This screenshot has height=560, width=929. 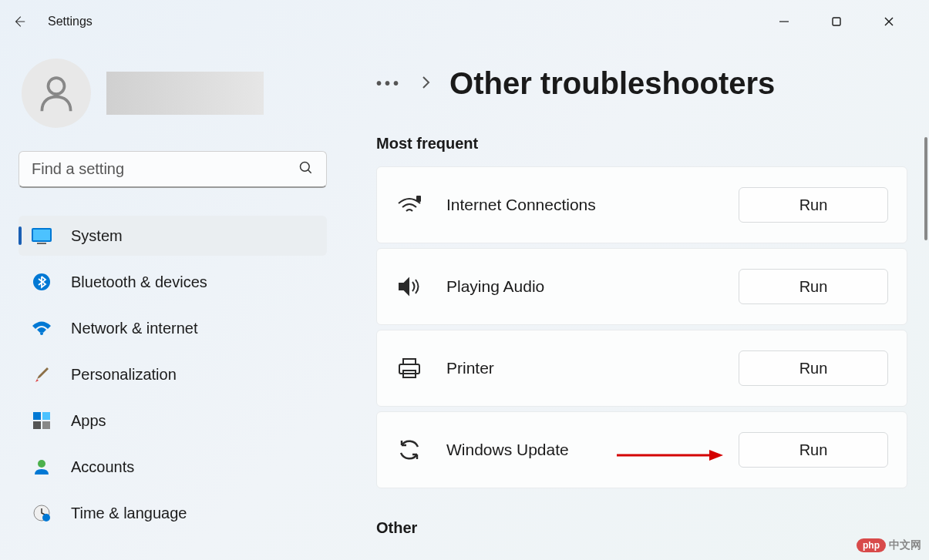 I want to click on sidebar-item-label: Accounts, so click(x=103, y=467).